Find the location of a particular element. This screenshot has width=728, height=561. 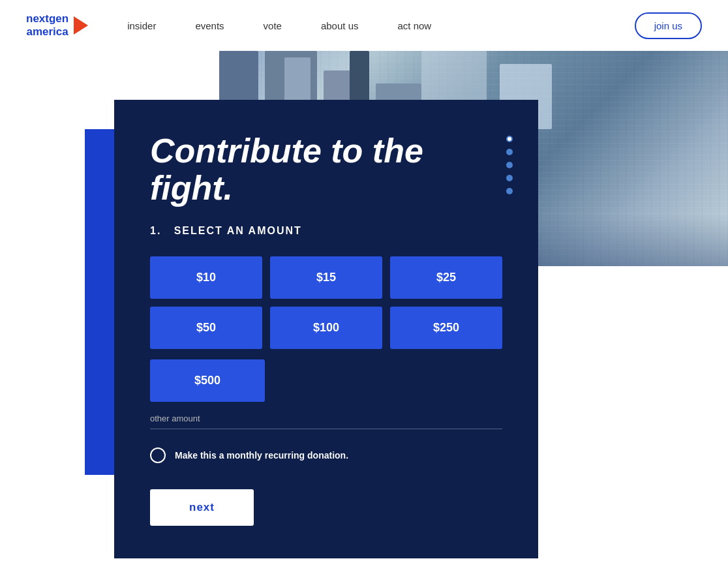

nav-item-vote: vote is located at coordinates (273, 26).